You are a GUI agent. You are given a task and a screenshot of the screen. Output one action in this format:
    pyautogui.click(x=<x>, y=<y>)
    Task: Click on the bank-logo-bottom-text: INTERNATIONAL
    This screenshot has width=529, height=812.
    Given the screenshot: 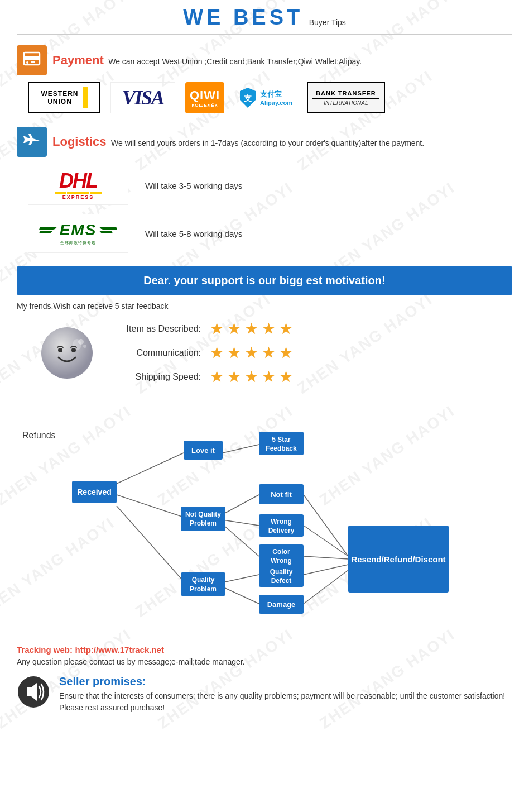 What is the action you would take?
    pyautogui.click(x=346, y=103)
    